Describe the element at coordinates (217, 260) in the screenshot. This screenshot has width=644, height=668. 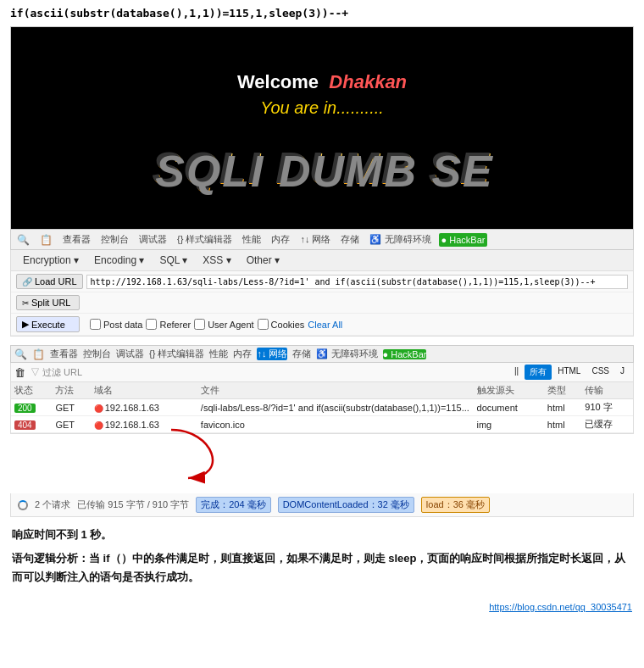
I see `menu-xss: XSS ▾` at that location.